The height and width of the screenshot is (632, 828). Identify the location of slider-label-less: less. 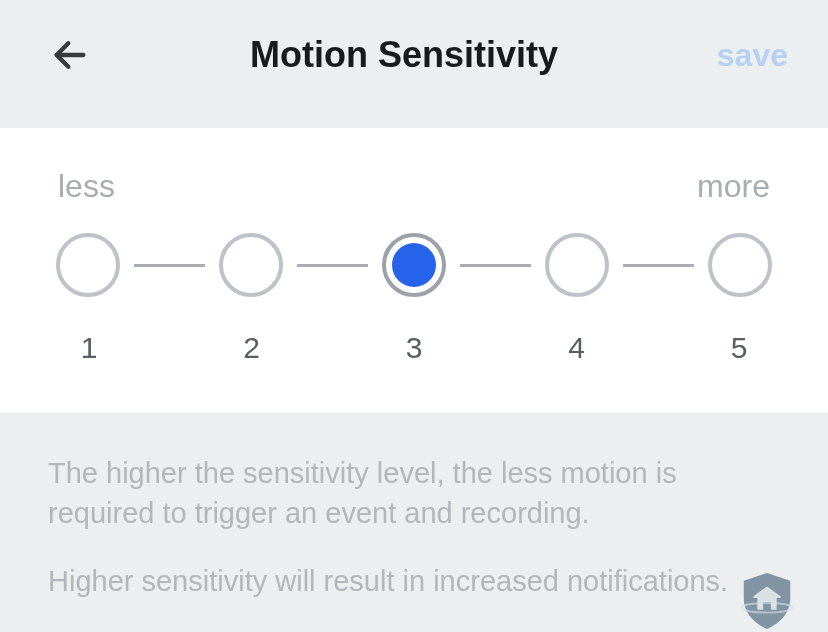
(86, 186).